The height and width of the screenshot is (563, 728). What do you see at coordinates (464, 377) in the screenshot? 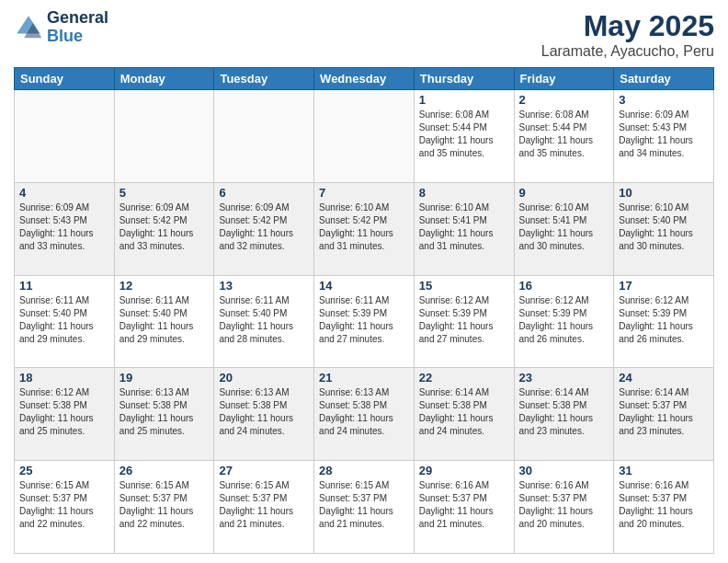
I see `day-number: 22` at bounding box center [464, 377].